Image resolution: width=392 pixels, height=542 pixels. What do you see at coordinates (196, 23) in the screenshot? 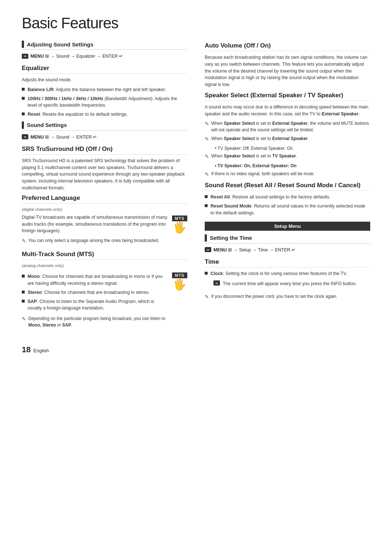
I see `page-title: Basic Features` at bounding box center [196, 23].